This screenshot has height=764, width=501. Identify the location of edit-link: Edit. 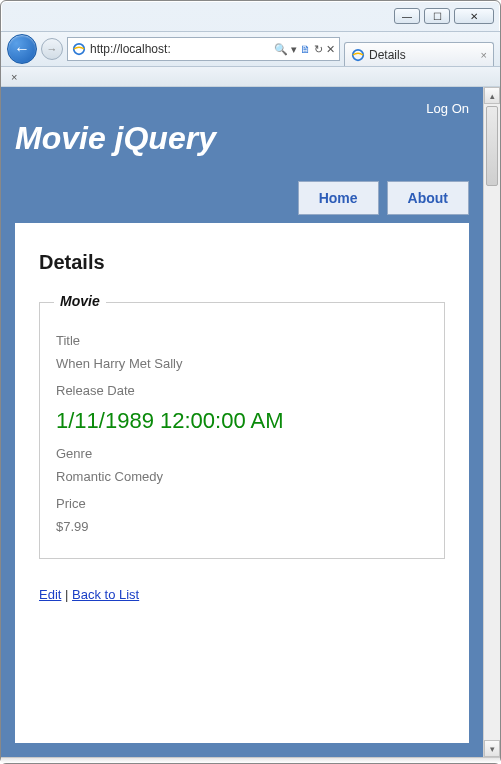
(50, 594).